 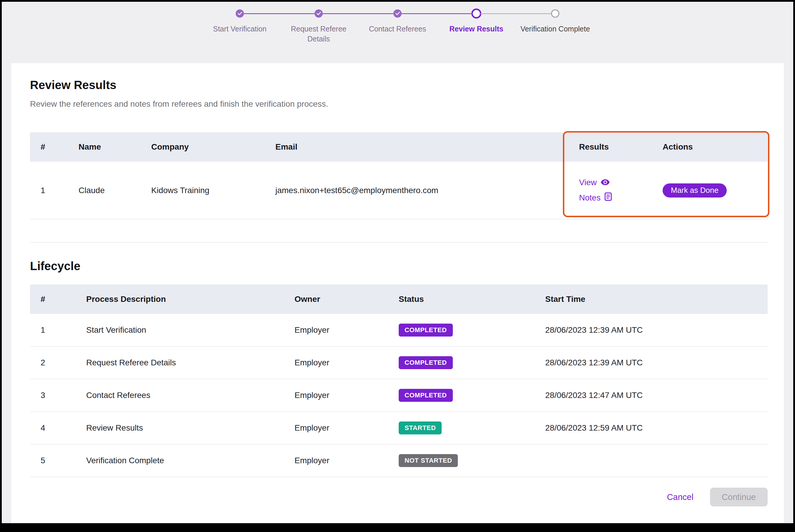 What do you see at coordinates (190, 461) in the screenshot?
I see `process-description: Verification Complete` at bounding box center [190, 461].